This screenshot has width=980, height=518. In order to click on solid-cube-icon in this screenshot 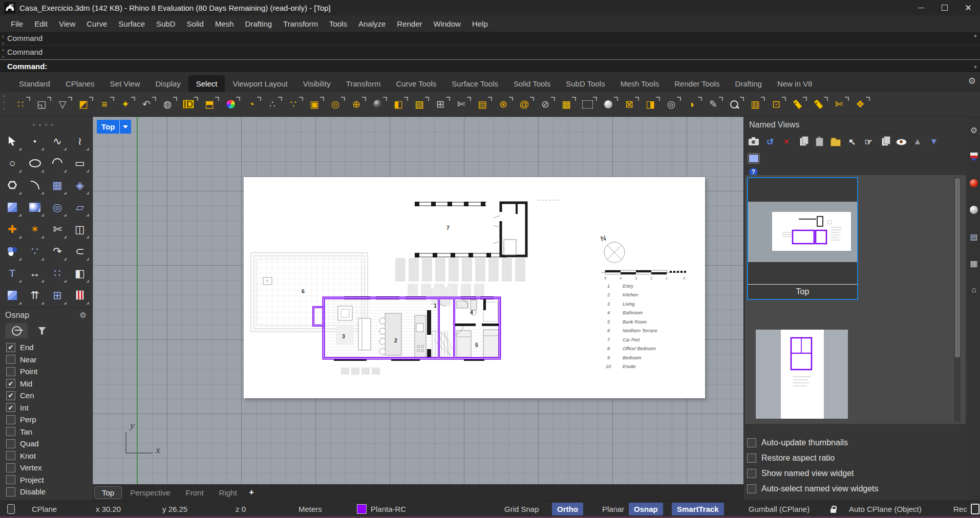, I will do `click(12, 295)`.